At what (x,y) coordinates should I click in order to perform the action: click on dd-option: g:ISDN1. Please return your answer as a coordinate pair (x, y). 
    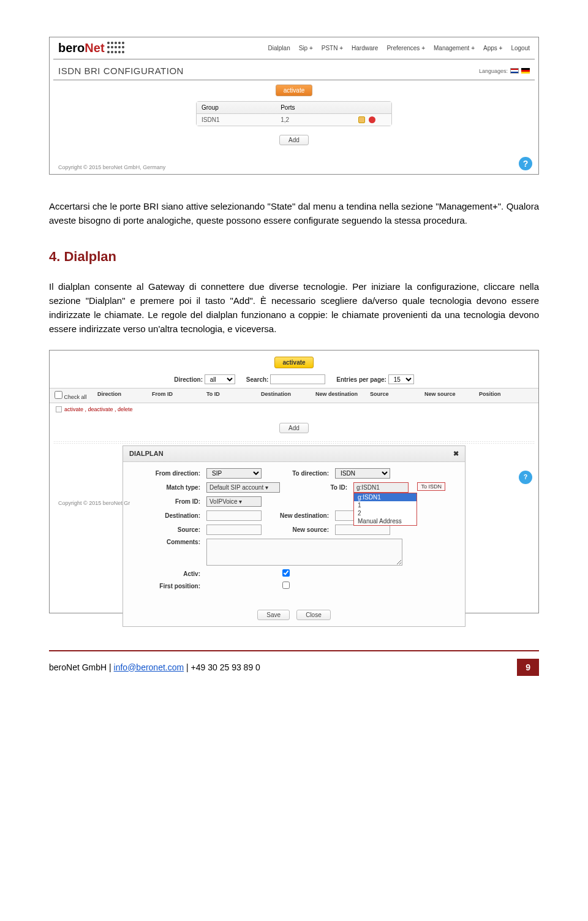
    Looking at the image, I should click on (385, 498).